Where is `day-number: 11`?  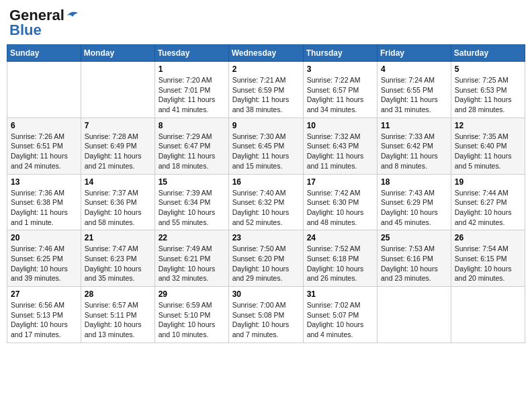
day-number: 11 is located at coordinates (414, 126).